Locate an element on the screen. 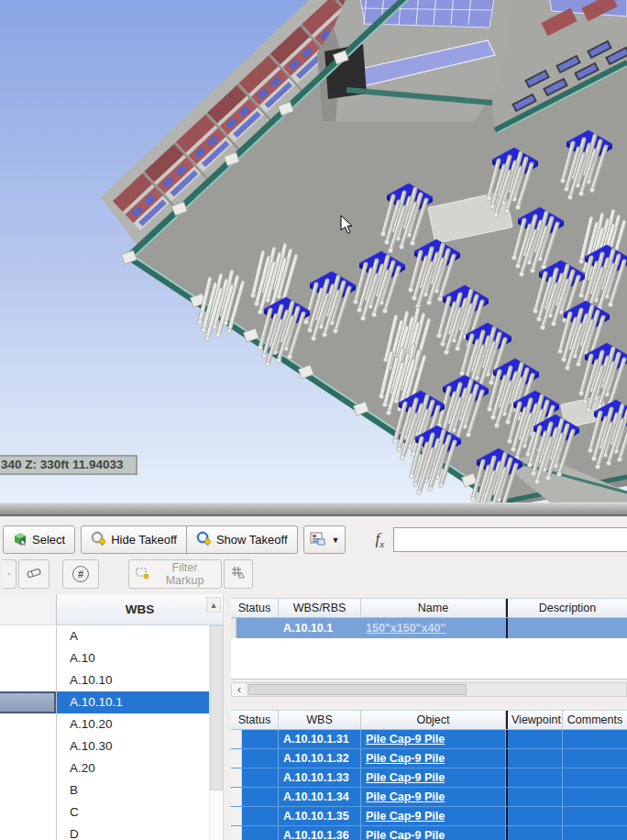  wbs-scroll-up-button: ▲ is located at coordinates (214, 605).